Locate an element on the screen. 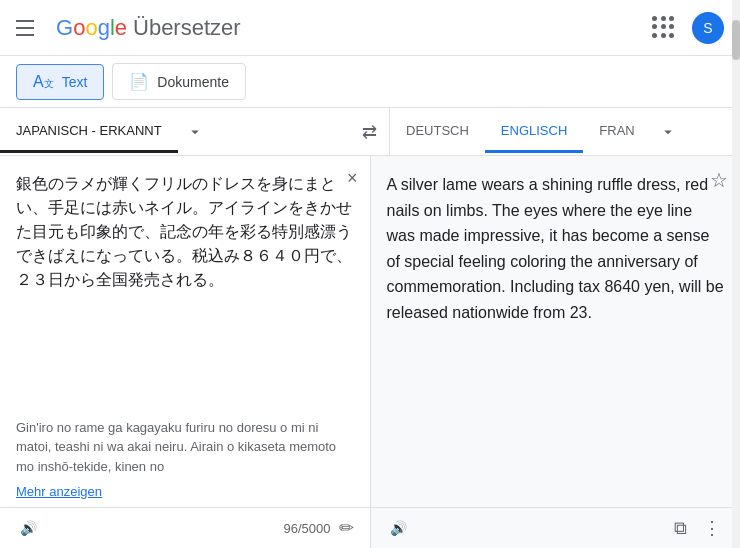 This screenshot has height=548, width=740. more-options-button is located at coordinates (712, 528).